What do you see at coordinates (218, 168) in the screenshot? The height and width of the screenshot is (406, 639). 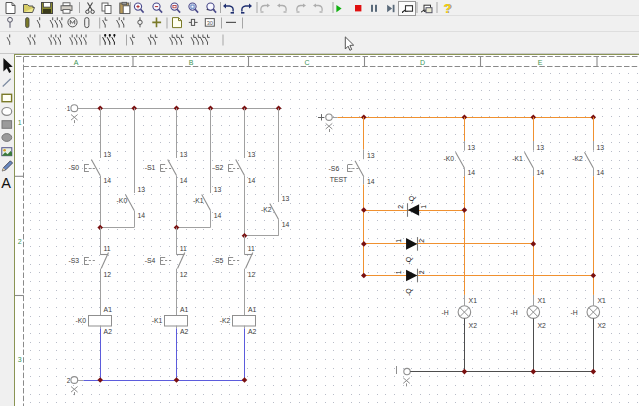 I see `svg-text: -S2` at bounding box center [218, 168].